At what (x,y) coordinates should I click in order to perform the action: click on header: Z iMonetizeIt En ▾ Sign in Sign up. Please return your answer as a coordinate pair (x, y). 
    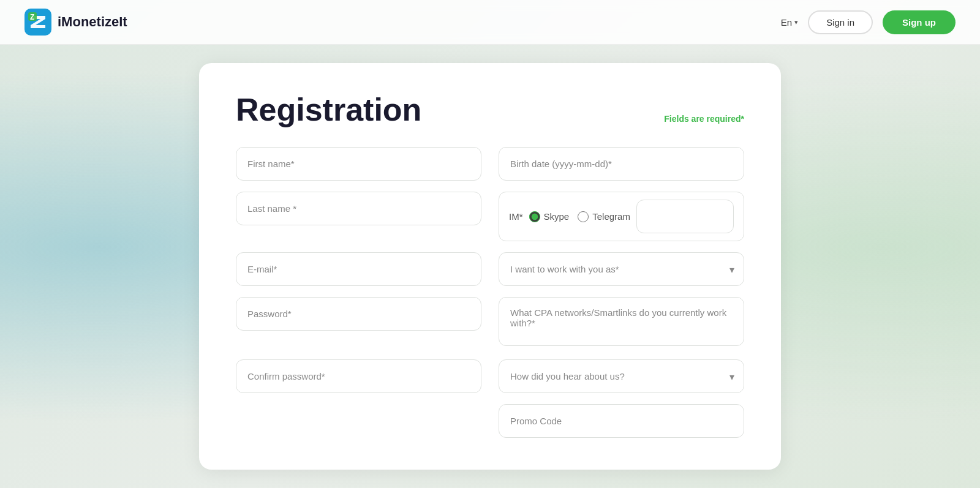
    Looking at the image, I should click on (490, 22).